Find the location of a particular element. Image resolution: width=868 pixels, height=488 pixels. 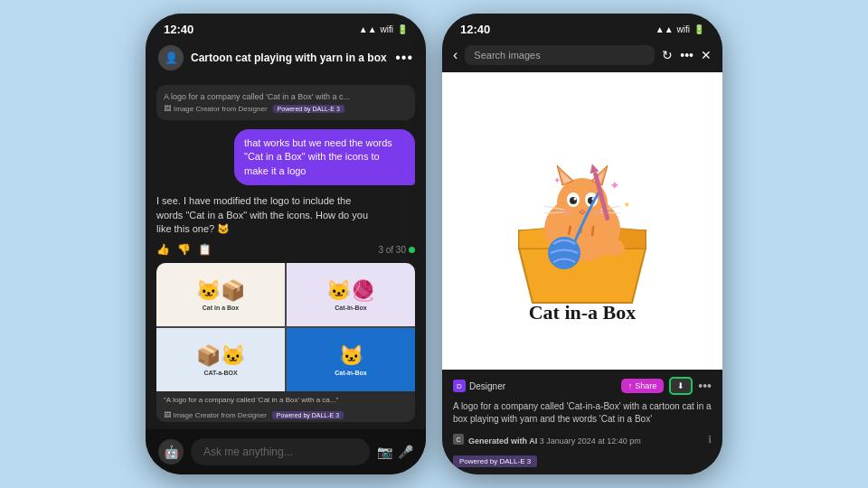

cat-icon-2: 🐱🧶 is located at coordinates (351, 291).